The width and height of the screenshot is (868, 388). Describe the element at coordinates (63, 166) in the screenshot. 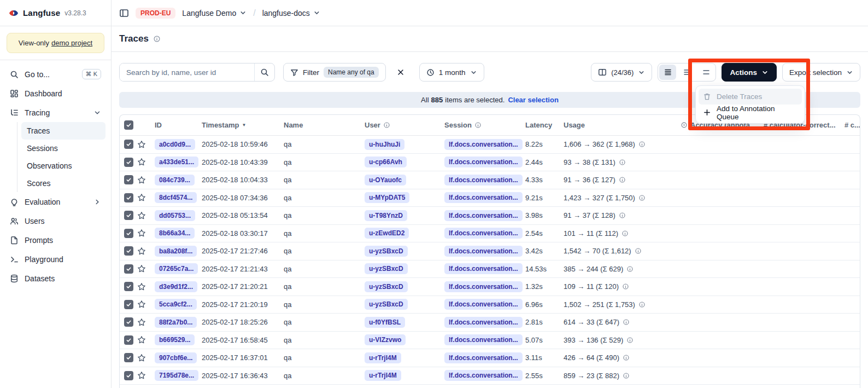

I see `sidebar-item-observations: Observations` at that location.